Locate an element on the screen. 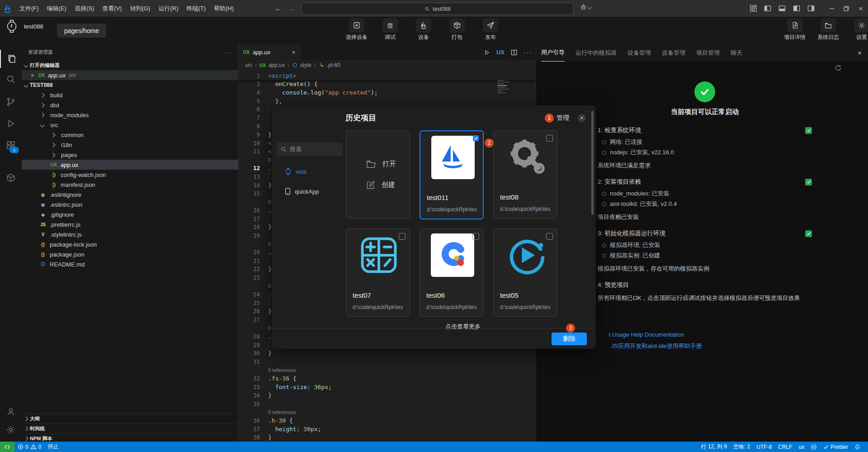 The image size is (868, 452). panel-tab-运行中的模拟器: 运行中的模拟器 is located at coordinates (596, 52).